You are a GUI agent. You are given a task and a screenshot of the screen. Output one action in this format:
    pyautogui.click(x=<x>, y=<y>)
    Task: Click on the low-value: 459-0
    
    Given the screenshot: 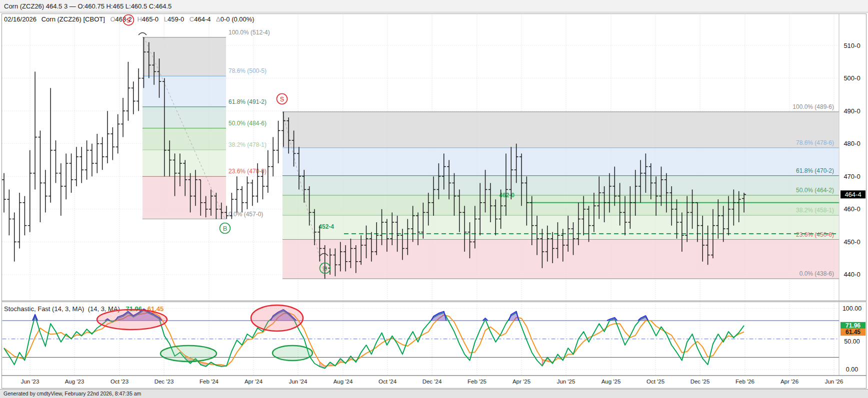 What is the action you would take?
    pyautogui.click(x=176, y=19)
    